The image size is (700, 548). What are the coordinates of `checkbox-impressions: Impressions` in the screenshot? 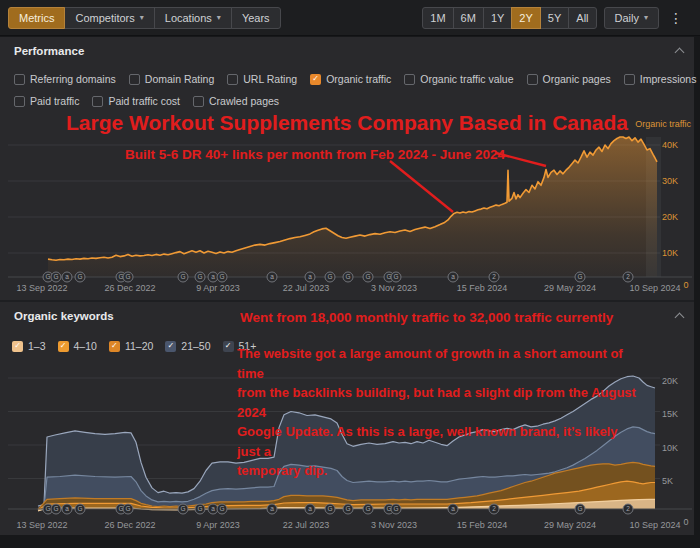 It's located at (660, 79).